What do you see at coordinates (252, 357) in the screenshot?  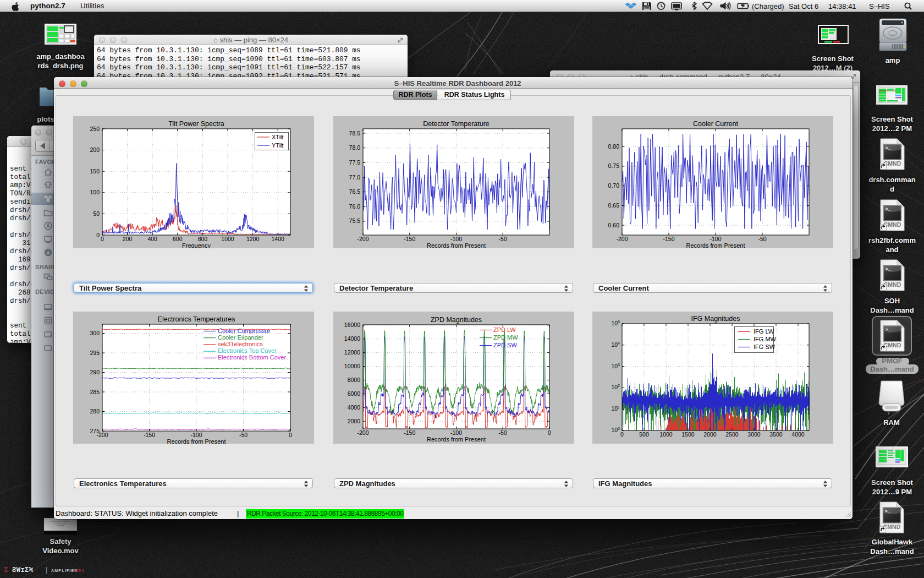 I see `svg-text: Electronics Bottom Cover` at bounding box center [252, 357].